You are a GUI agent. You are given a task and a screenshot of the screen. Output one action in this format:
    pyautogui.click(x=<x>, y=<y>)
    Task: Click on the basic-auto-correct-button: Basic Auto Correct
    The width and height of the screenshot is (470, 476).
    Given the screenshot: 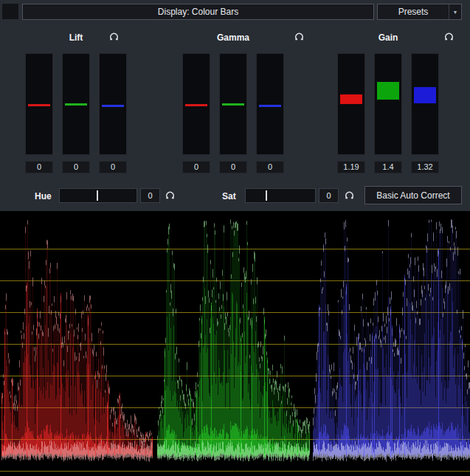 What is the action you would take?
    pyautogui.click(x=413, y=195)
    